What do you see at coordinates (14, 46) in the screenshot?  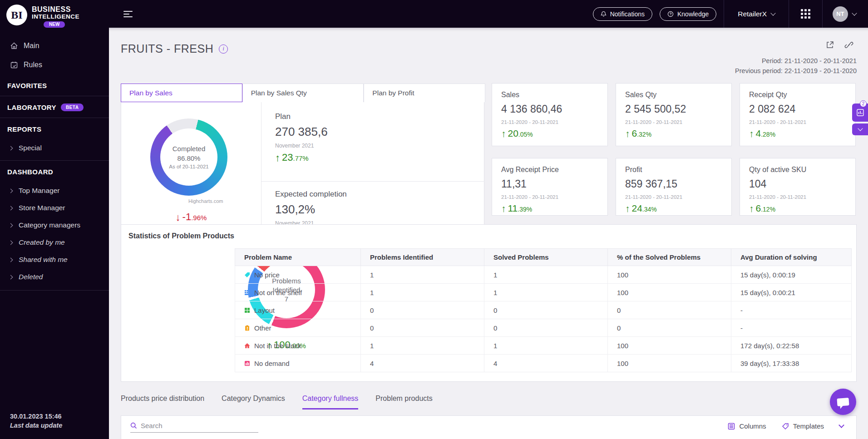 I see `home-icon` at bounding box center [14, 46].